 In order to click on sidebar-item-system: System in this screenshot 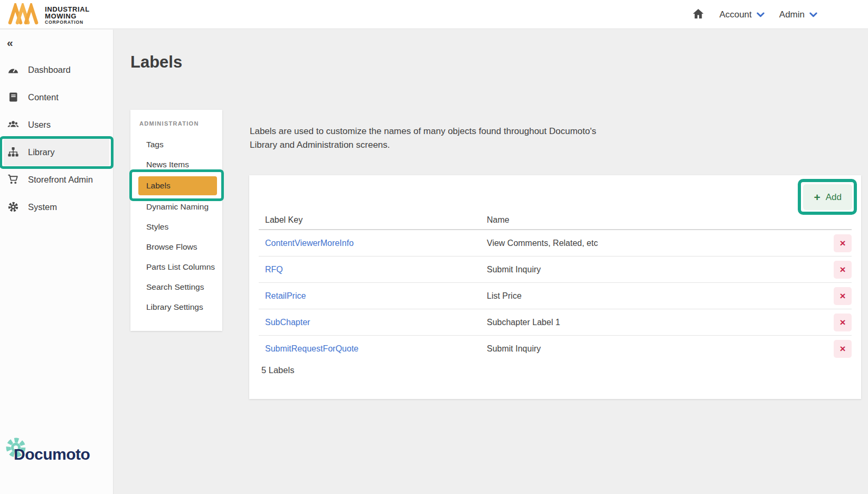, I will do `click(56, 207)`.